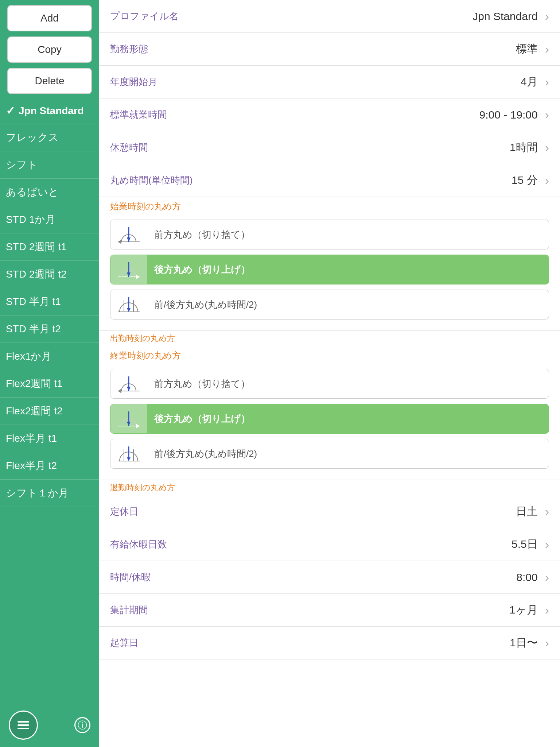 The width and height of the screenshot is (560, 747). Describe the element at coordinates (313, 49) in the screenshot. I see `work-type-label: 勤務形態` at that location.